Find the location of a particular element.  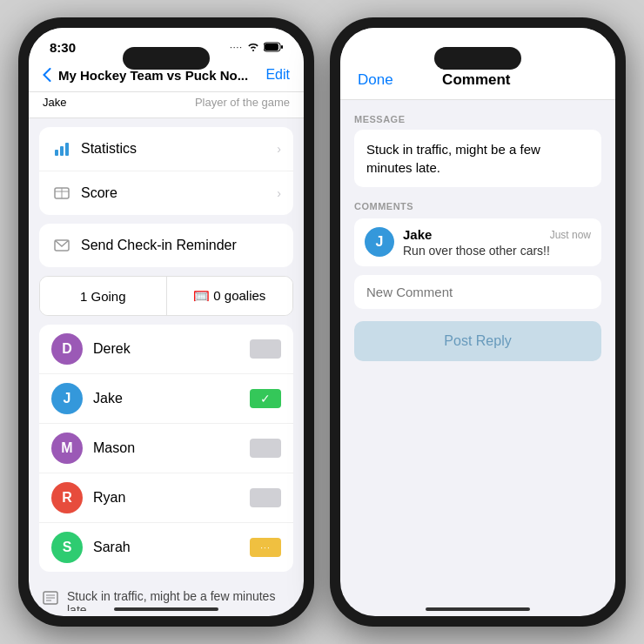

comment-title: Comment is located at coordinates (476, 80).